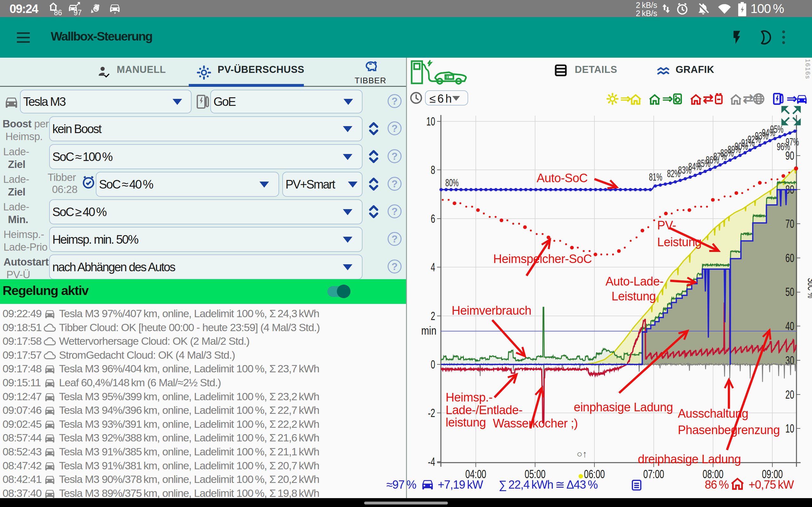 This screenshot has height=507, width=812. I want to click on svg-text: Heimsp.-, so click(469, 397).